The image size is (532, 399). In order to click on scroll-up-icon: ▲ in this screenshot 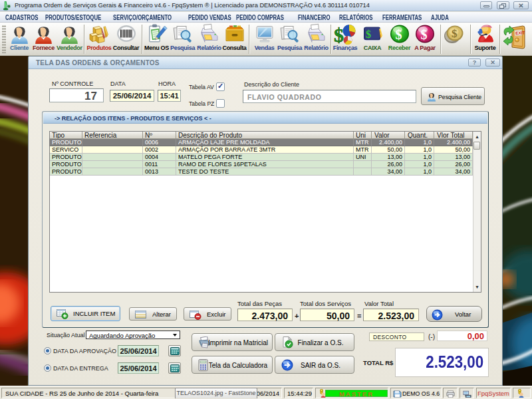, I will do `click(477, 137)`.